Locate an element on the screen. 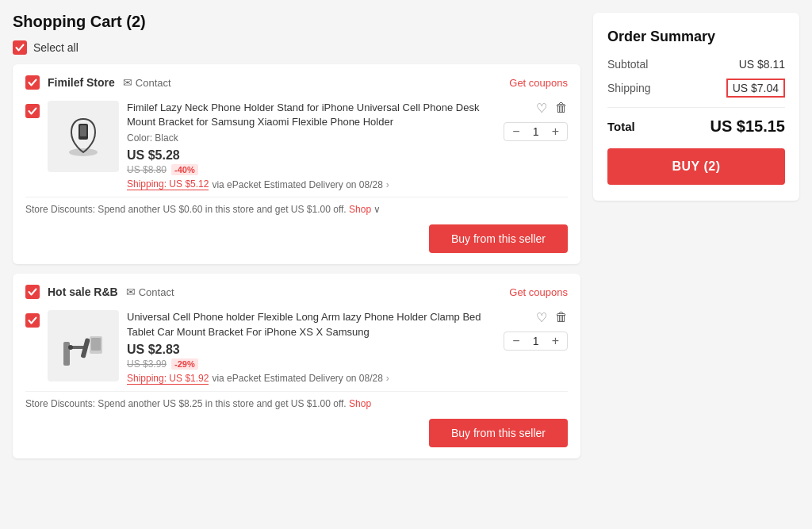  product2-discount: -29% is located at coordinates (185, 364).